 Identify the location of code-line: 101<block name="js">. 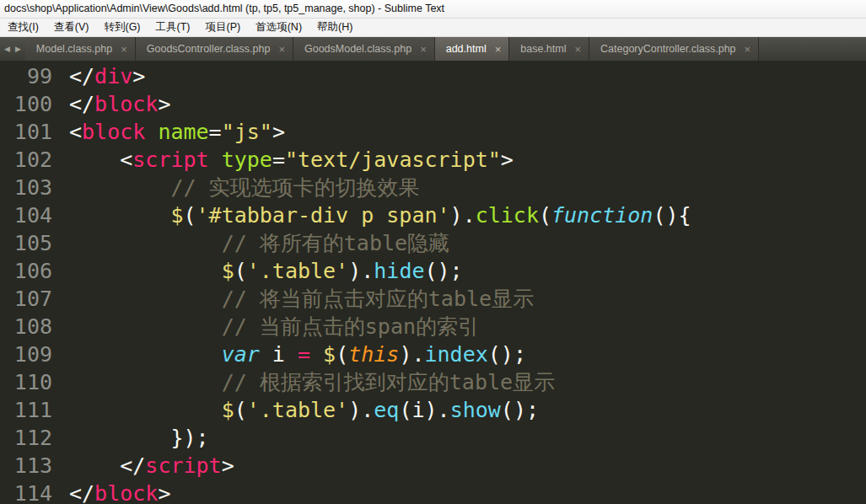
(433, 131).